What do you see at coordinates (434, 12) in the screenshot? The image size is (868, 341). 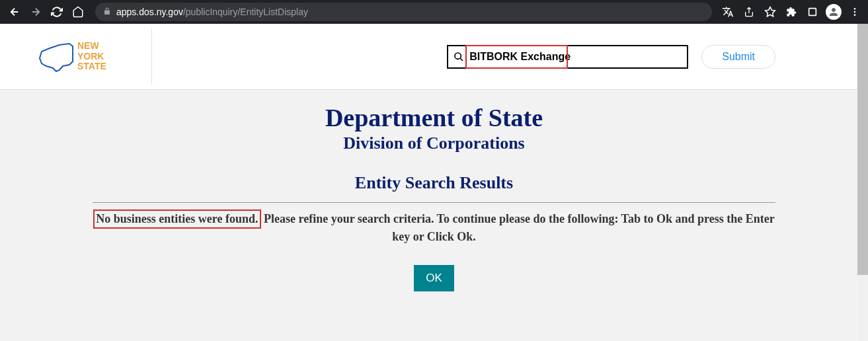 I see `browser-toolbar: apps.dos.ny.gov/publicInquiry/EntityList…` at bounding box center [434, 12].